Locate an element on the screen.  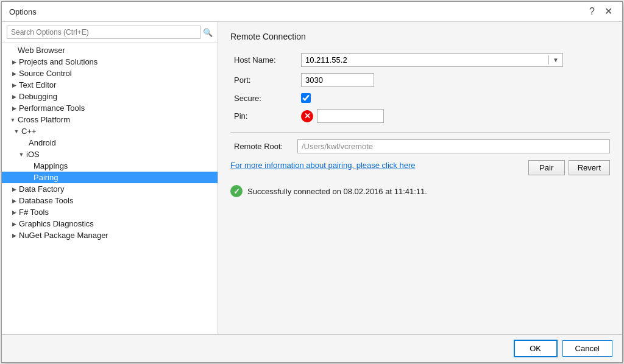
tree-item-label: Database Tools is located at coordinates (118, 201).